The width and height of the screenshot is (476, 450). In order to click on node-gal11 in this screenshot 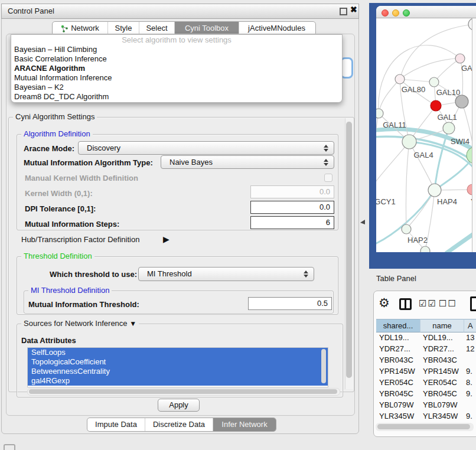, I will do `click(380, 113)`.